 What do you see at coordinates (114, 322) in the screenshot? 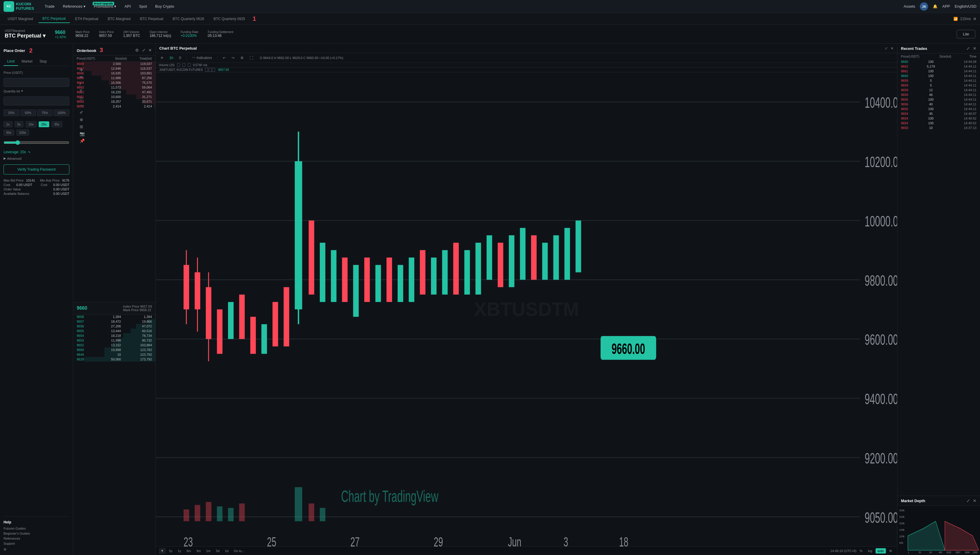
I see `ob-bid-row: 9657 18,472 19,866` at bounding box center [114, 322].